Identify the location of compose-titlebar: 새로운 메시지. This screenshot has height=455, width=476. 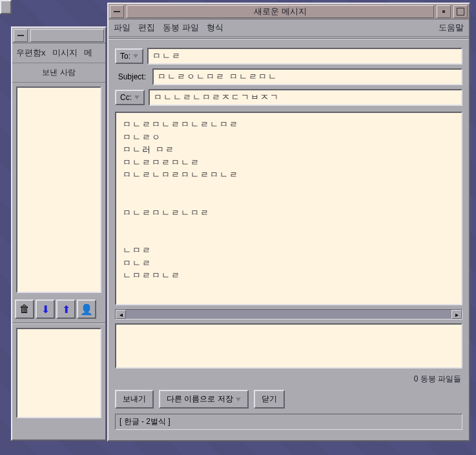
(289, 12).